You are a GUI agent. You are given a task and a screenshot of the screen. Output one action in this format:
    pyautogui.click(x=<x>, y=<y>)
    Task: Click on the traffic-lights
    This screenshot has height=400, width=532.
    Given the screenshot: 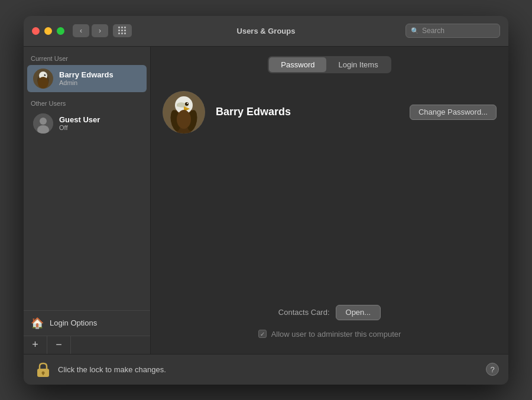 What is the action you would take?
    pyautogui.click(x=48, y=31)
    